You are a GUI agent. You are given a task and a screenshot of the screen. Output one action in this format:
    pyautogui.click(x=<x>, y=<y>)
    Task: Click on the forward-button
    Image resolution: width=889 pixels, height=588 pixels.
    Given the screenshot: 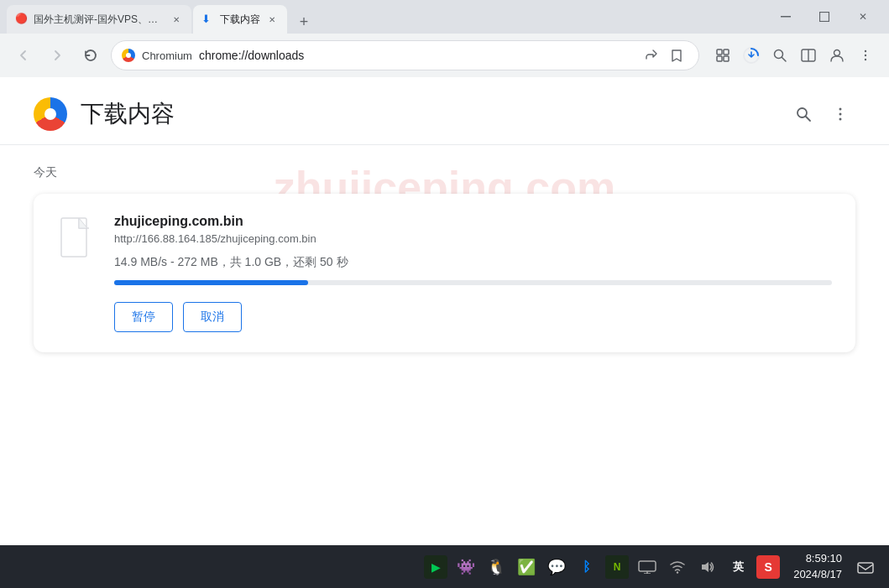 What is the action you would take?
    pyautogui.click(x=57, y=55)
    